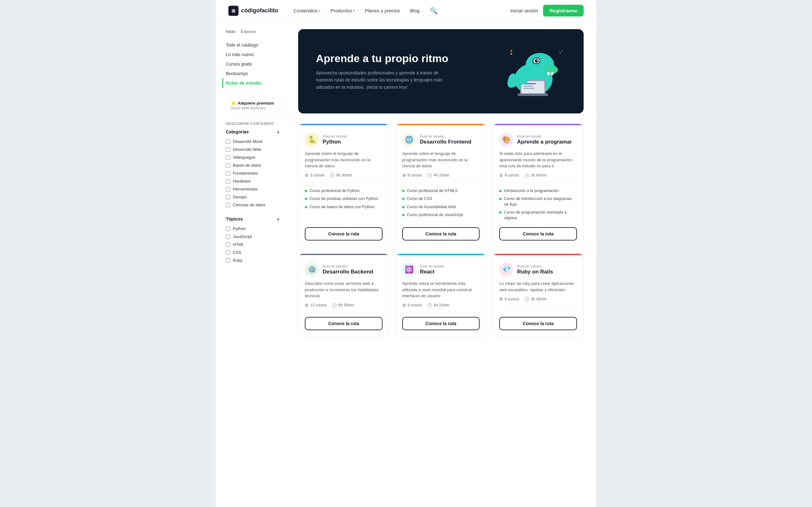 Image resolution: width=812 pixels, height=507 pixels. Describe the element at coordinates (256, 132) in the screenshot. I see `categories-header: Categorías ▲` at that location.